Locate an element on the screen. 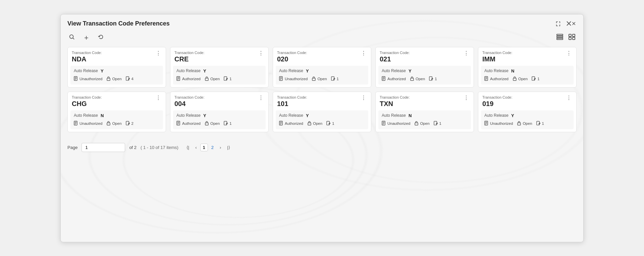 This screenshot has width=644, height=256. auth-status-item: Unauthorized is located at coordinates (396, 123).